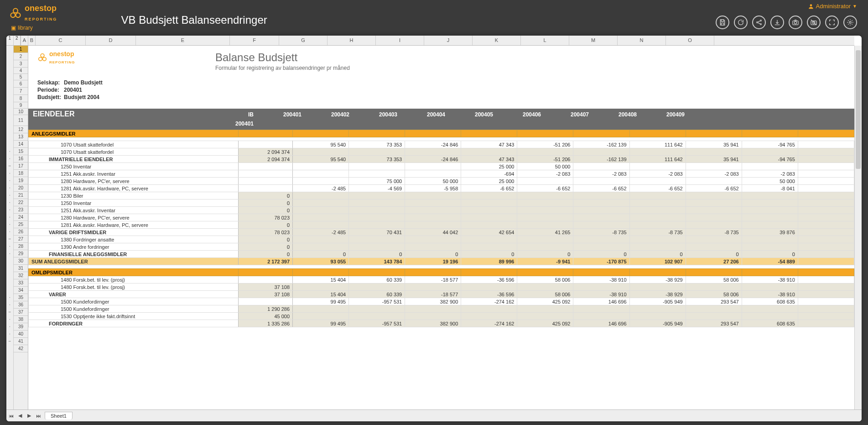 This screenshot has width=868, height=425. I want to click on cell-ib: 0, so click(265, 210).